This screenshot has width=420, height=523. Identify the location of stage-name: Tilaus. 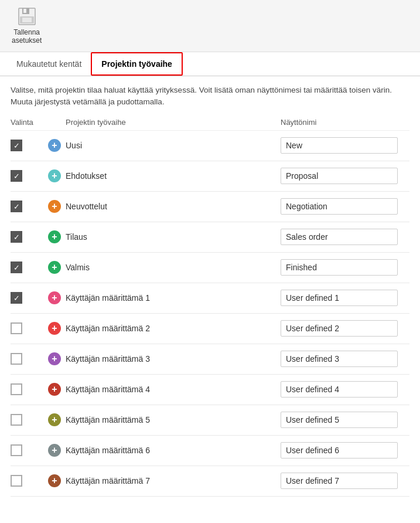
(76, 237).